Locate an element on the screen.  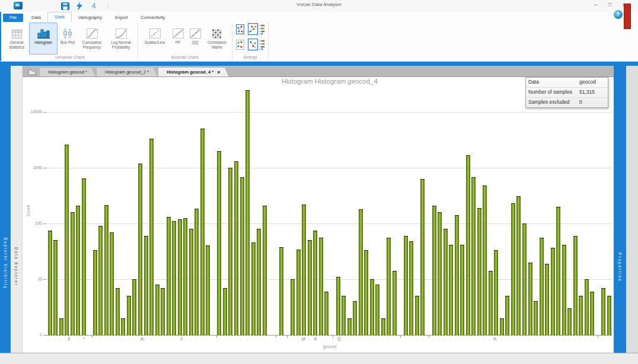
doc-tab-3: Histogram geocod_4 *× is located at coordinates (193, 72).